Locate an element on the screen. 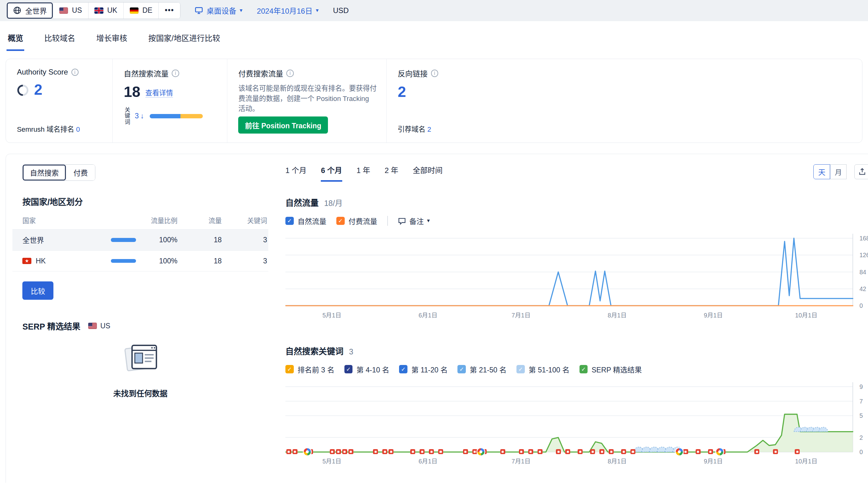  y-axis-label: 168 is located at coordinates (864, 238).